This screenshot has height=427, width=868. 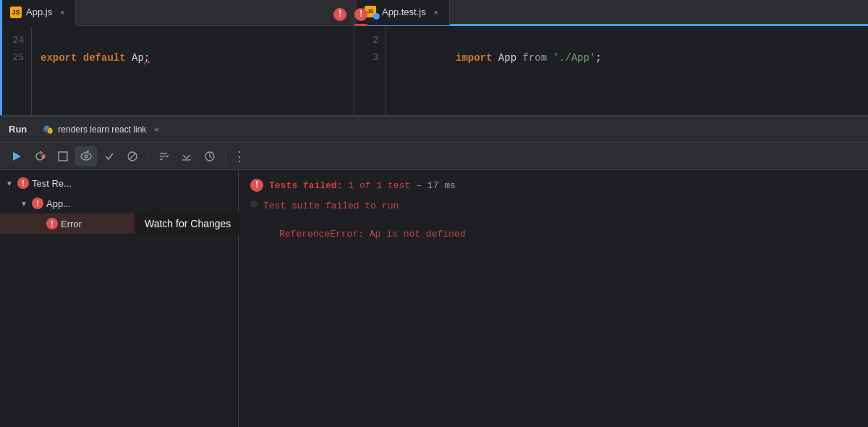 I want to click on output-spacer, so click(x=553, y=221).